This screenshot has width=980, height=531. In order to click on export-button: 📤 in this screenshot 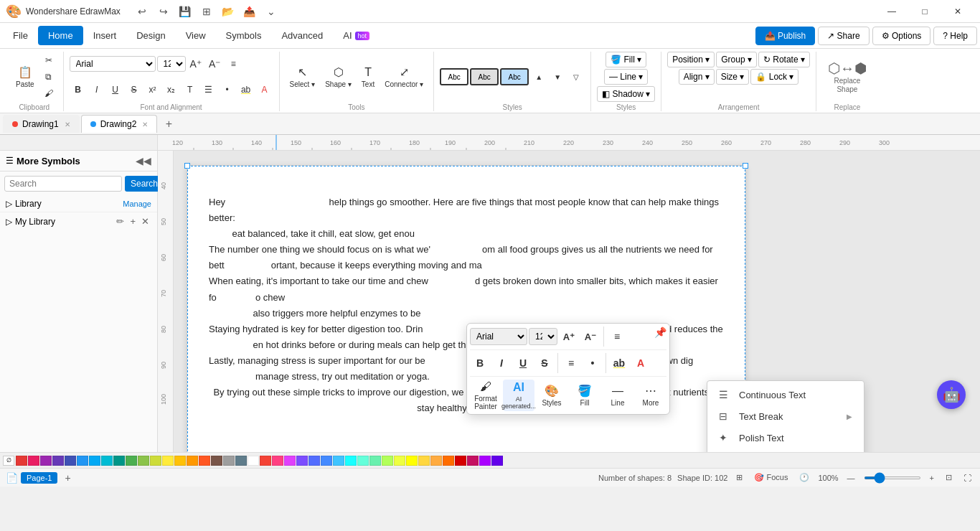, I will do `click(250, 11)`.